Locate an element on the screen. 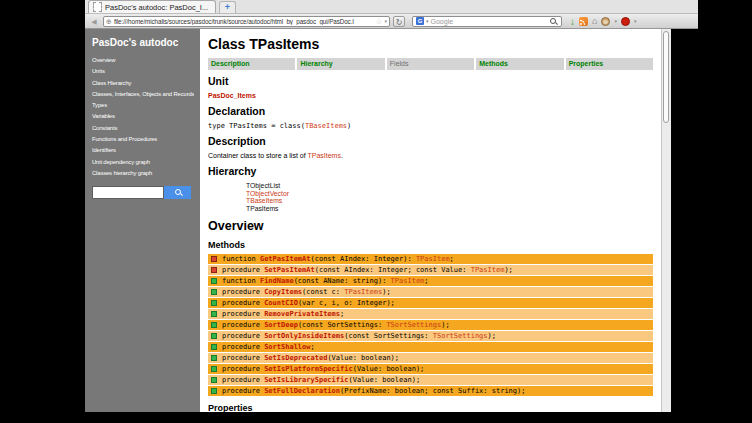 This screenshot has height=423, width=752. page-title: Class TPasItems is located at coordinates (430, 44).